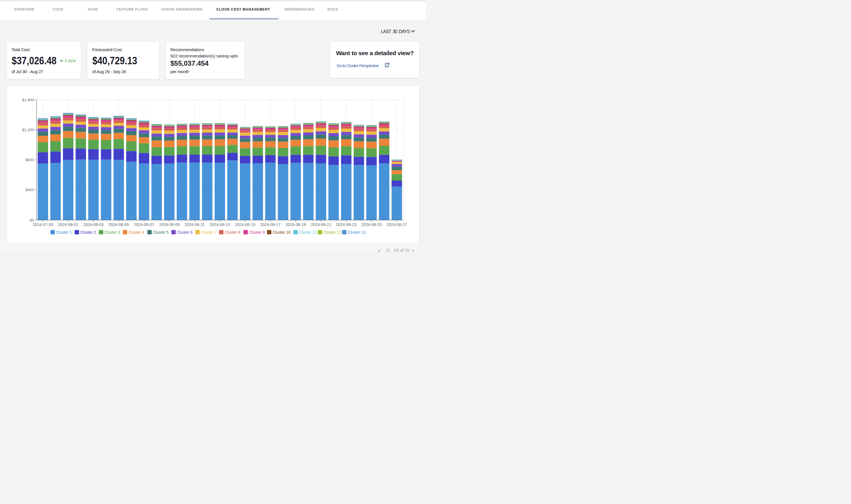 The height and width of the screenshot is (504, 851). Describe the element at coordinates (397, 224) in the screenshot. I see `svg-text: 2024-08-27` at that location.